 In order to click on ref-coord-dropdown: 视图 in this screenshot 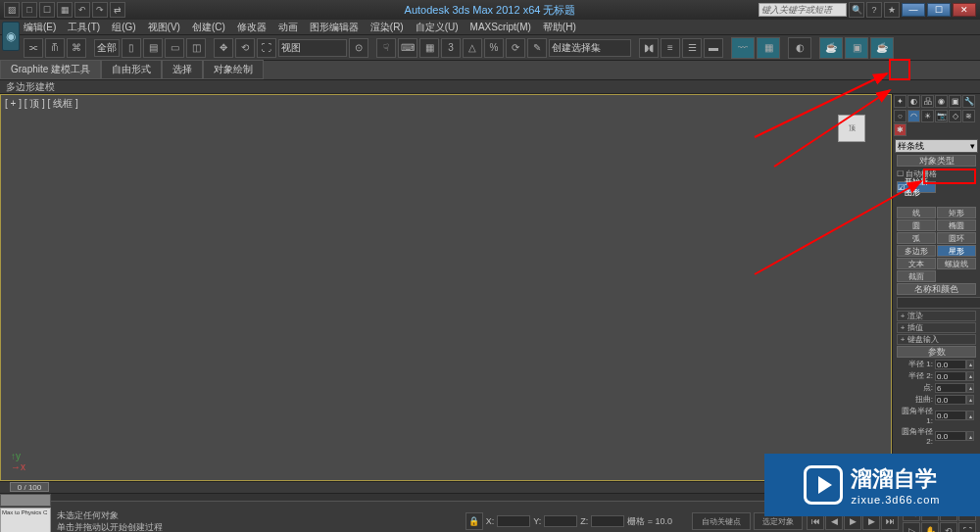, I will do `click(313, 48)`.